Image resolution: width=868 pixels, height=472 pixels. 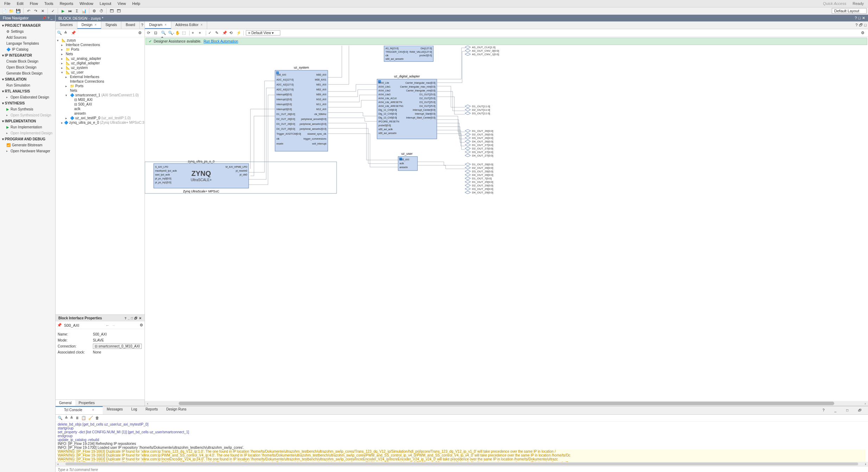 I want to click on block-port: aclk, so click(x=402, y=163).